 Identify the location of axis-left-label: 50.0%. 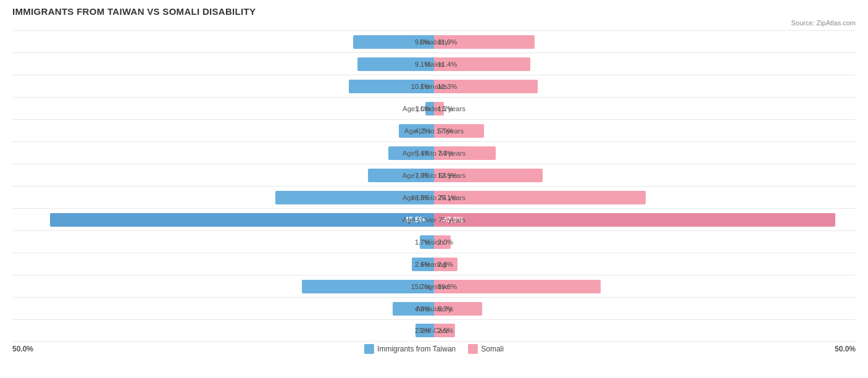
(23, 349).